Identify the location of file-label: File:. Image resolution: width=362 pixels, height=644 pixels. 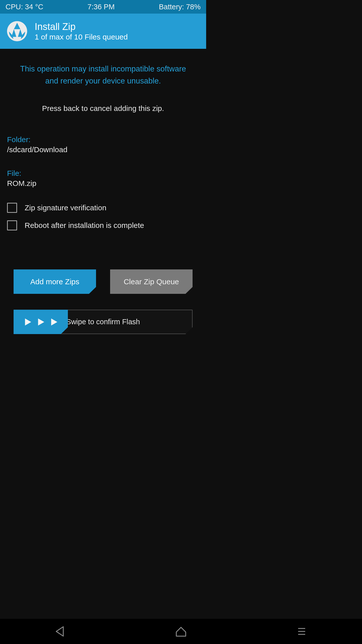
(103, 173).